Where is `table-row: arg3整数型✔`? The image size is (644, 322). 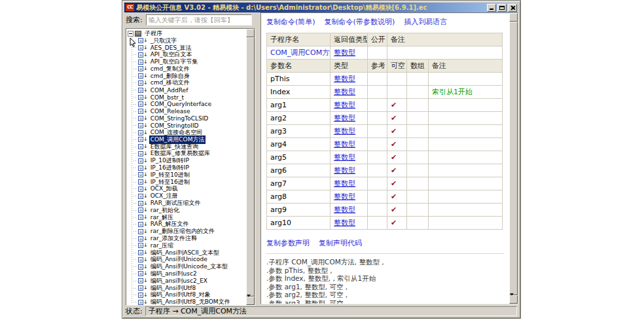
table-row: arg3整数型✔ is located at coordinates (385, 132).